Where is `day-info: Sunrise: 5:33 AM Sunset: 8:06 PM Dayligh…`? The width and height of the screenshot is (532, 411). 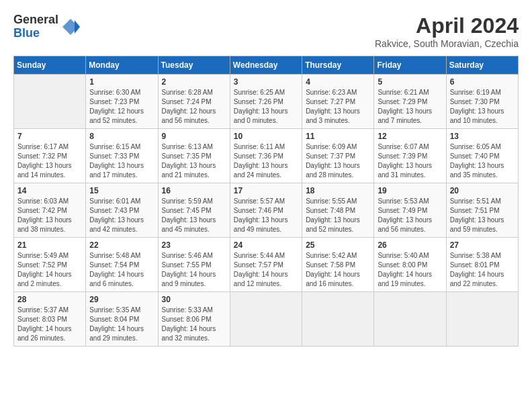 day-info: Sunrise: 5:33 AM Sunset: 8:06 PM Dayligh… is located at coordinates (194, 324).